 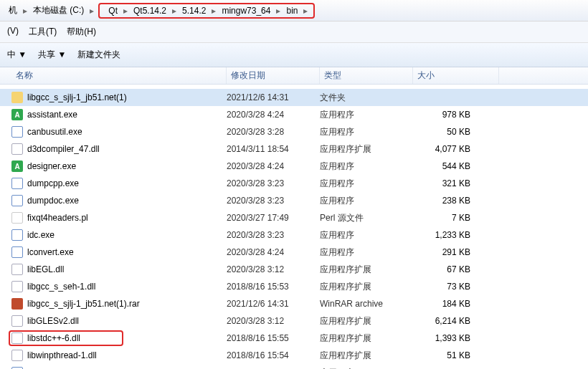 What do you see at coordinates (119, 76) in the screenshot?
I see `column-name: 名称` at bounding box center [119, 76].